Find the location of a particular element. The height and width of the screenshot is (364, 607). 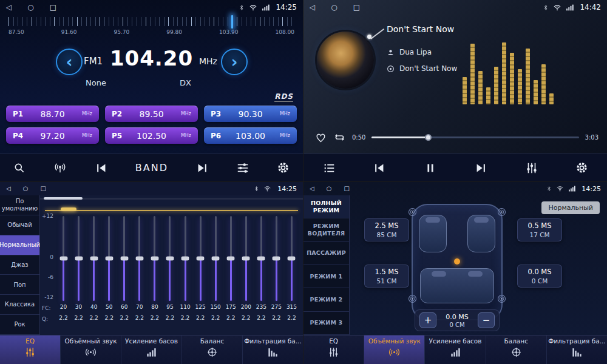

search-icon is located at coordinates (19, 168).